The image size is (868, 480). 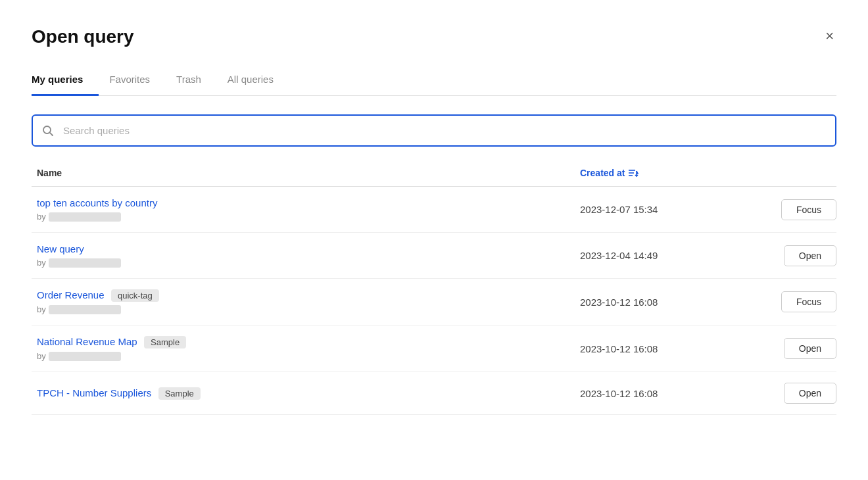 I want to click on row-created-at: 2023-12-04 14:49, so click(x=665, y=255).